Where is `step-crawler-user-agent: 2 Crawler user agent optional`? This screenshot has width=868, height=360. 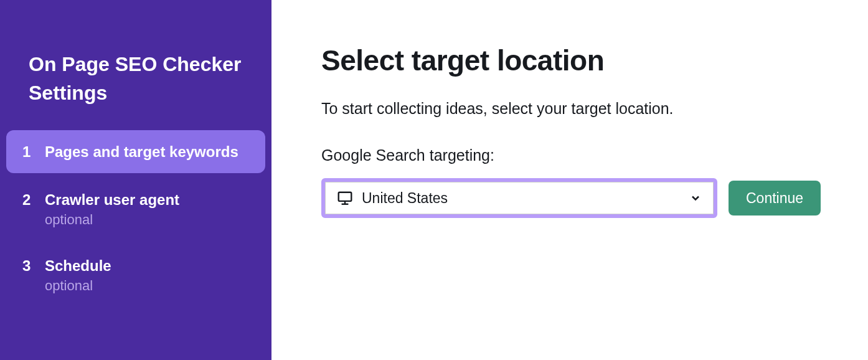 step-crawler-user-agent: 2 Crawler user agent optional is located at coordinates (136, 209).